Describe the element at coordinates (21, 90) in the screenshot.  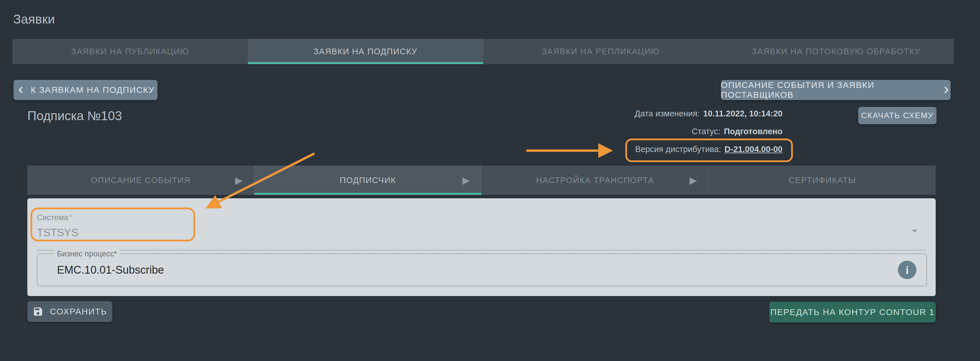
I see `chevron-left-icon` at that location.